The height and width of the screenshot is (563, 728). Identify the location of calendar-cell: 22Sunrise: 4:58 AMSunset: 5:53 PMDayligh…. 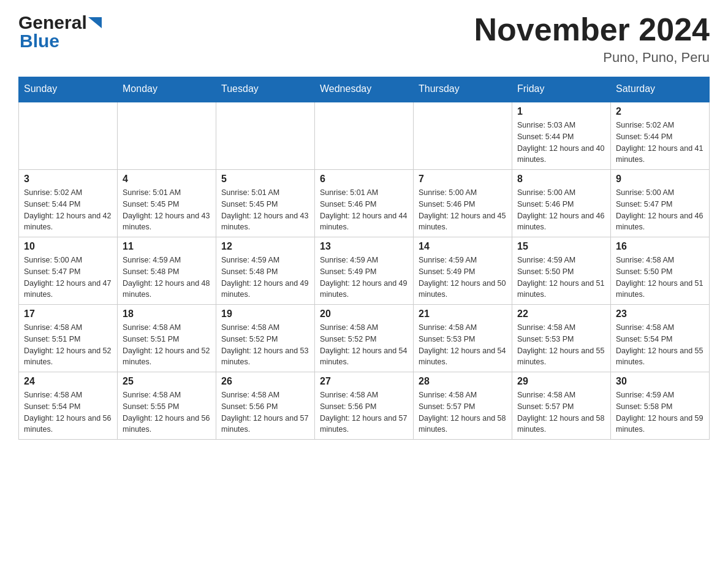
(561, 339).